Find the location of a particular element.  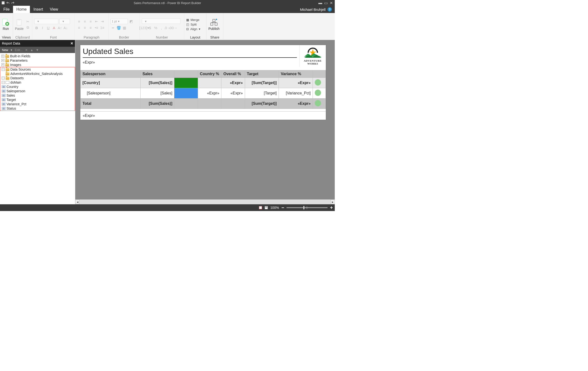

bold-icon: B is located at coordinates (37, 28).